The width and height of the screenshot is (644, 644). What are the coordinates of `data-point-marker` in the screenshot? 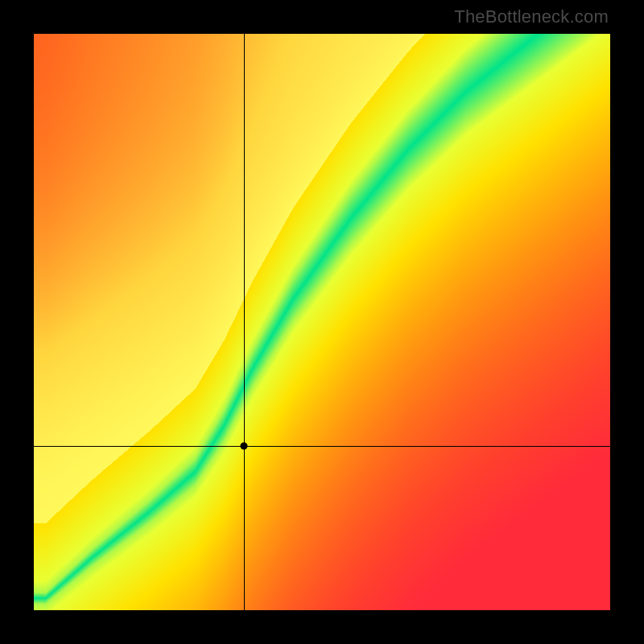 It's located at (245, 446).